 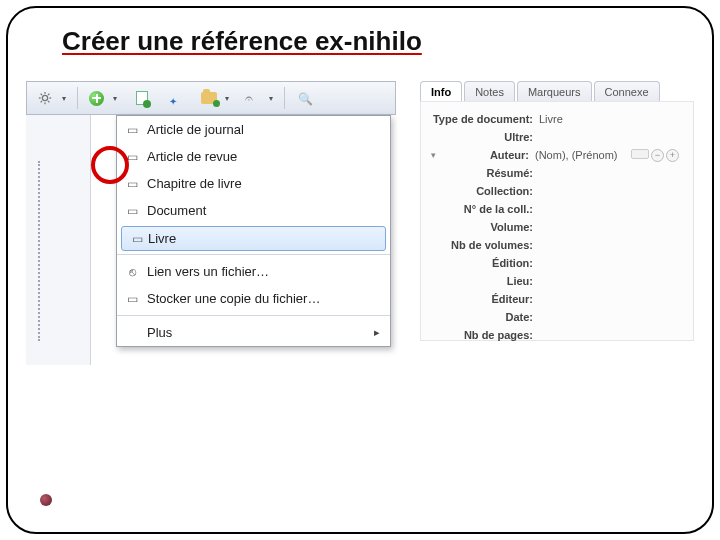 I want to click on dropdown-label: Stocker une copie du fichier…, so click(x=234, y=298).